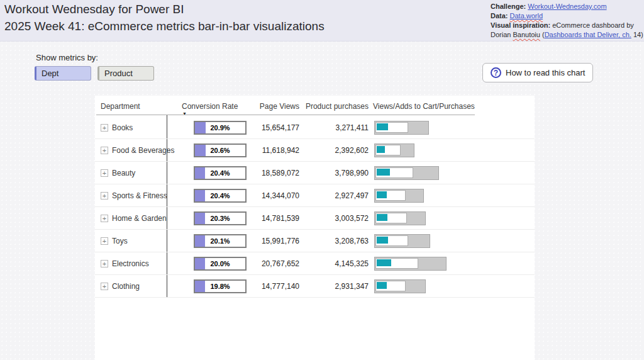  I want to click on challenge-label: Challenge:, so click(508, 6).